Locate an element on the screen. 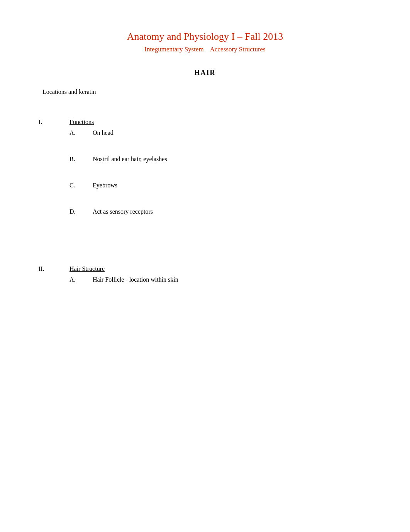 The height and width of the screenshot is (532, 410). hair-structure-list: A. Hair Follicle - location within skin is located at coordinates (220, 280).